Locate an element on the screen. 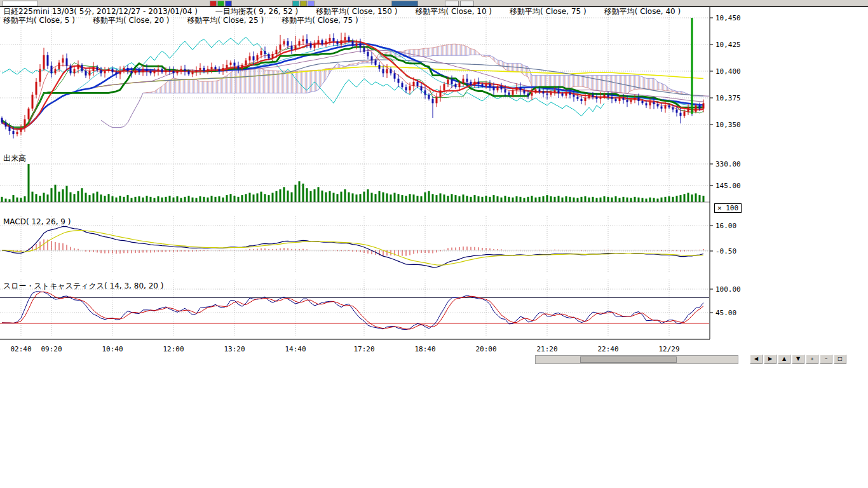 The width and height of the screenshot is (868, 488). toolbar-button-violet-icon is located at coordinates (311, 4).